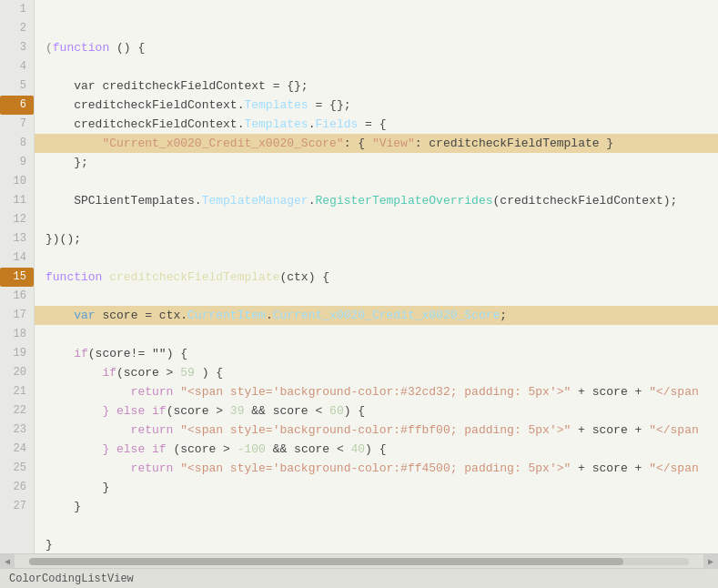 Image resolution: width=718 pixels, height=588 pixels. What do you see at coordinates (16, 29) in the screenshot?
I see `line-number-2: 2` at bounding box center [16, 29].